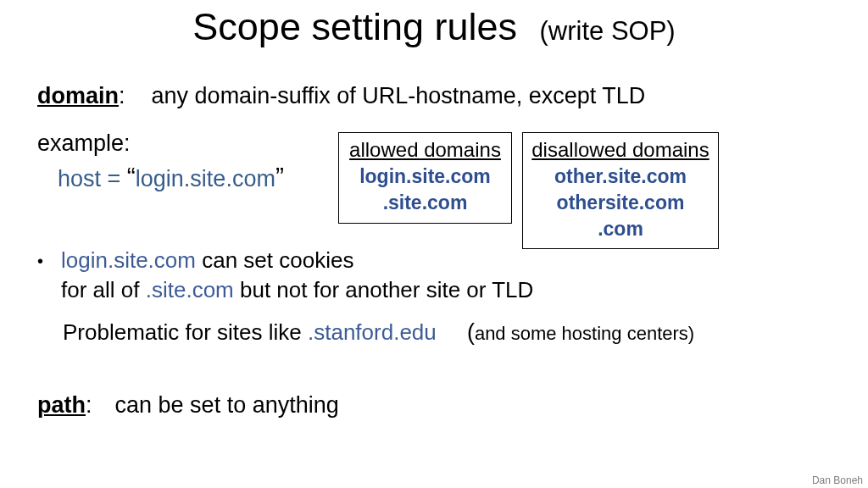  What do you see at coordinates (61, 405) in the screenshot?
I see `path-label: path` at bounding box center [61, 405].